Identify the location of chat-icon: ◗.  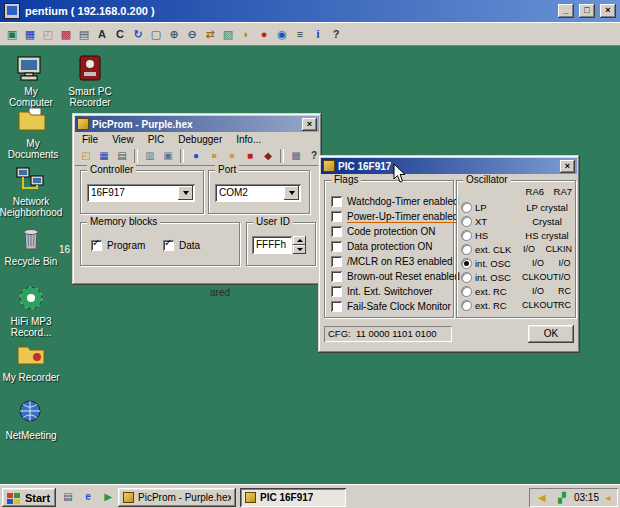
(246, 34).